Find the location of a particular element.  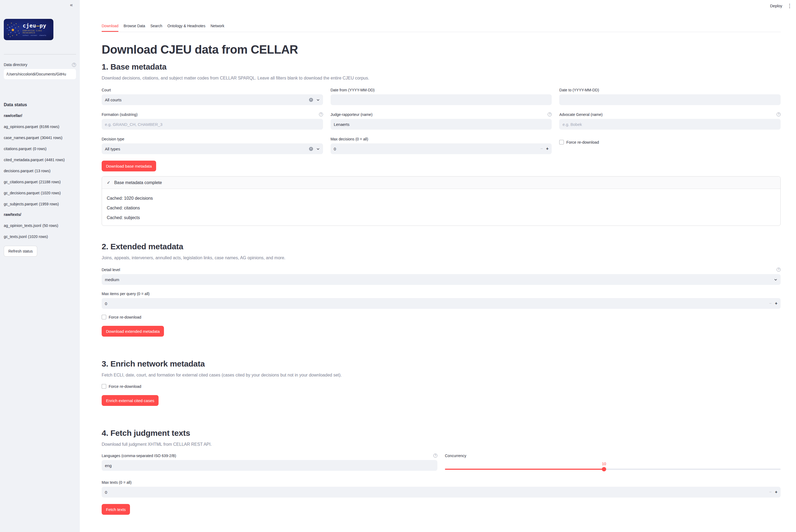

languages-label: Languages (comma-separated ISO 639-2/B) is located at coordinates (139, 456).